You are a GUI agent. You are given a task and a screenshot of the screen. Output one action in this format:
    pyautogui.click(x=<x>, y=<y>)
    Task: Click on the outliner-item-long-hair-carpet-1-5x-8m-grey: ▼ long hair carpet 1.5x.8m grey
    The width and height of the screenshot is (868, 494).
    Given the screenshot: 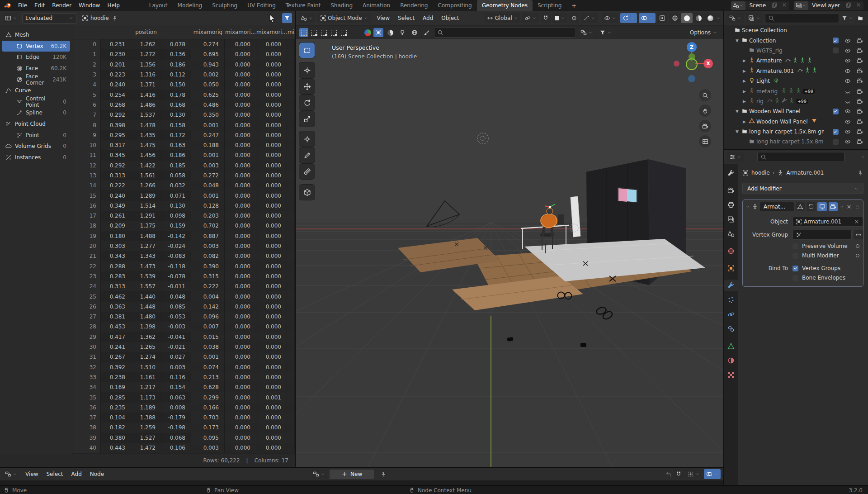 What is the action you would take?
    pyautogui.click(x=796, y=132)
    